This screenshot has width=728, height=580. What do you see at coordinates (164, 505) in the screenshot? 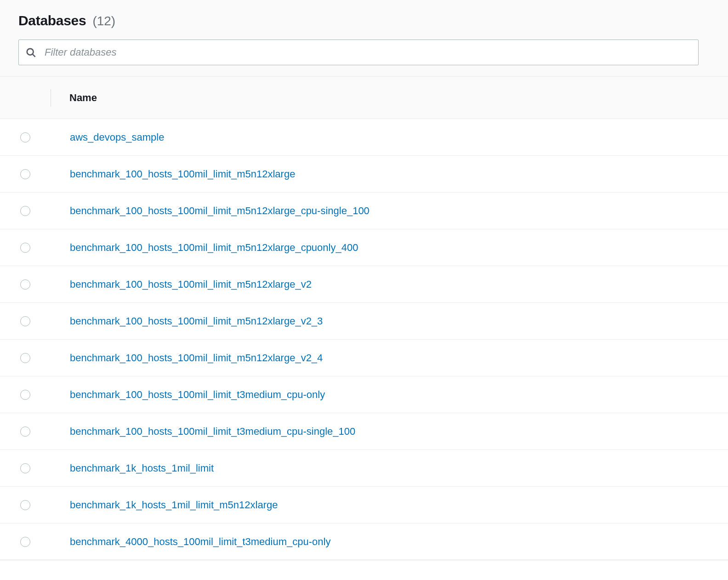
I see `database-link: benchmark_1k_hosts_1mil_limit_m5n12xlarg…` at bounding box center [164, 505].